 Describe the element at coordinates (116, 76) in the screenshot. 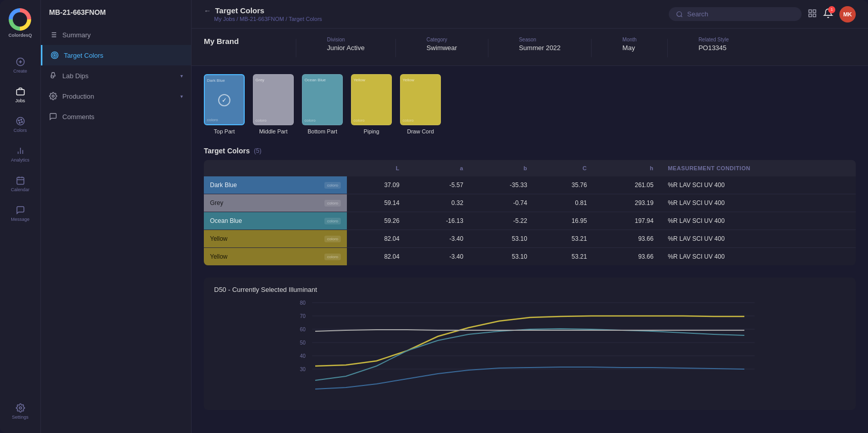

I see `sidebar-item-lab-dips: Lab Dips ▾` at that location.